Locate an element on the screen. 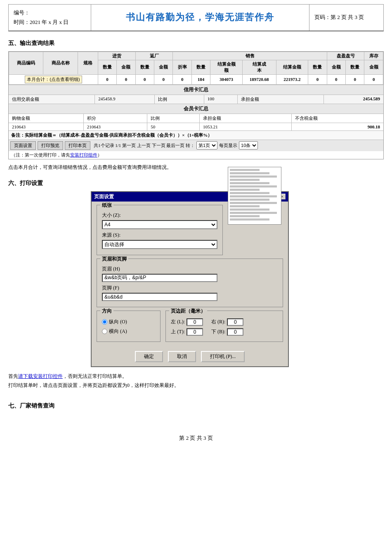  paper-group-title: 纸张 is located at coordinates (107, 206).